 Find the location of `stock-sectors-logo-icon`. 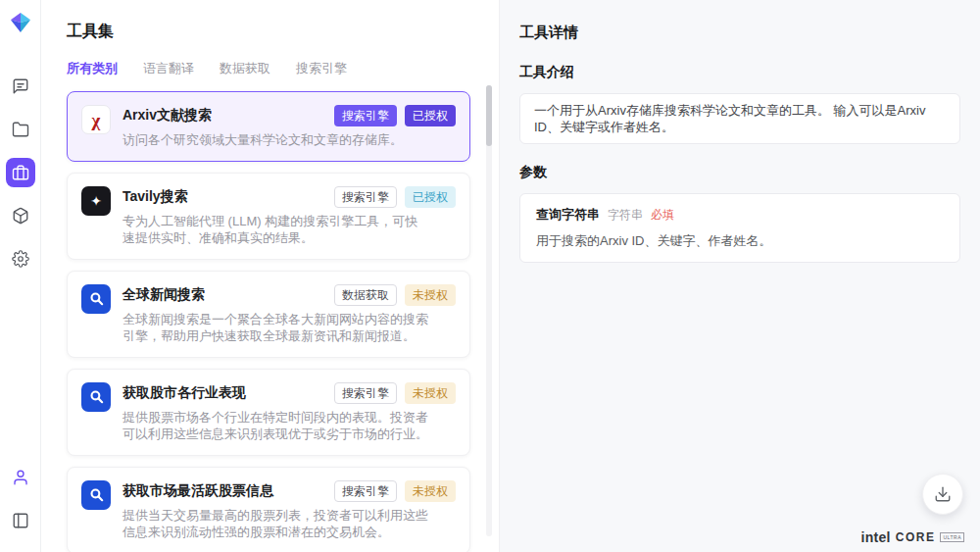

stock-sectors-logo-icon is located at coordinates (96, 397).